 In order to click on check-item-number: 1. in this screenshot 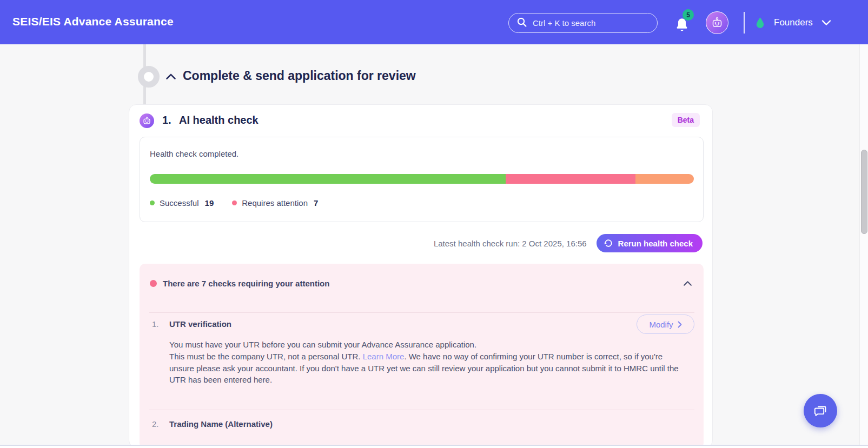, I will do `click(156, 324)`.